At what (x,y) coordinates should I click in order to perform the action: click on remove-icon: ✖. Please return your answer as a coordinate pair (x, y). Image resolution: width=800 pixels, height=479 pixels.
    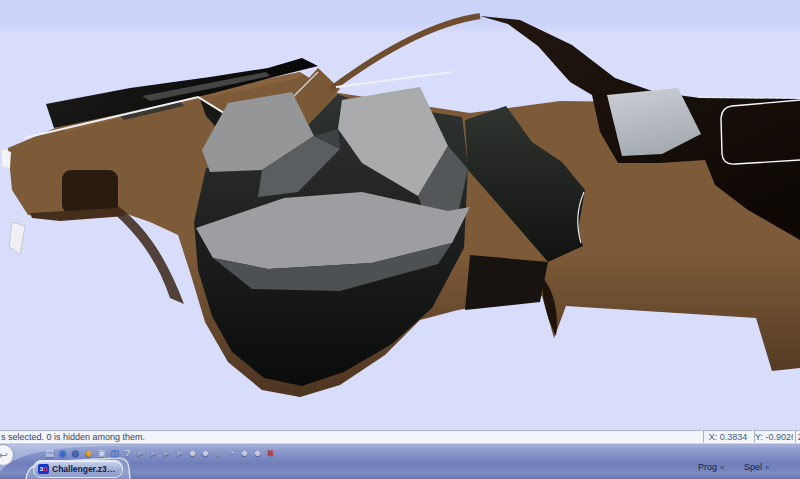
    Looking at the image, I should click on (270, 454).